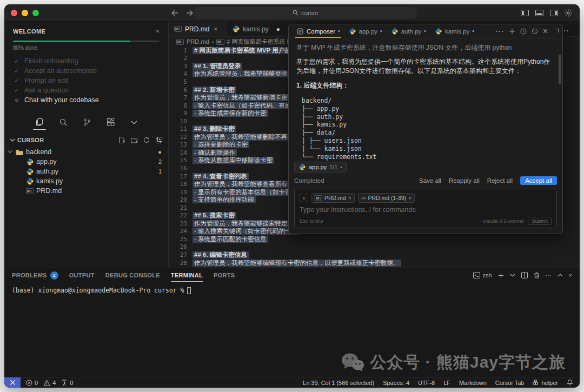 The image size is (584, 392). Describe the element at coordinates (548, 276) in the screenshot. I see `panel-more-icon: ⋯` at that location.